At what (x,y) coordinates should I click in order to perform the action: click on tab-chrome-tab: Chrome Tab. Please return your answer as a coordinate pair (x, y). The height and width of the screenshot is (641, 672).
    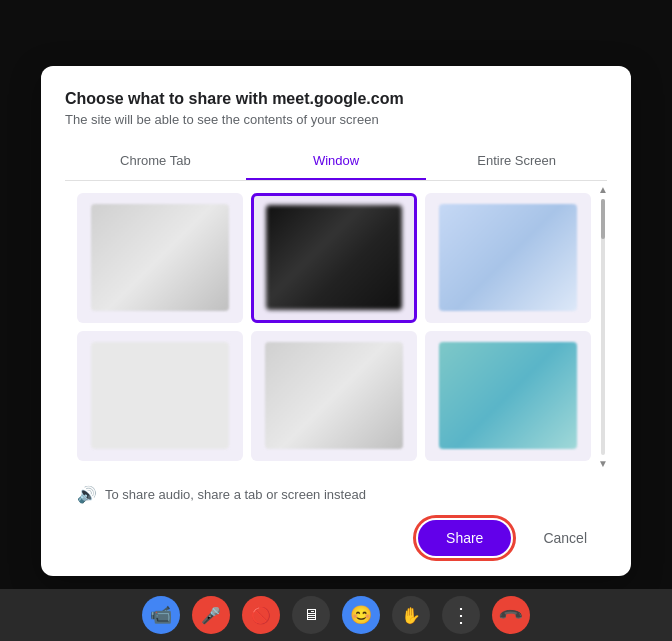
    Looking at the image, I should click on (156, 162).